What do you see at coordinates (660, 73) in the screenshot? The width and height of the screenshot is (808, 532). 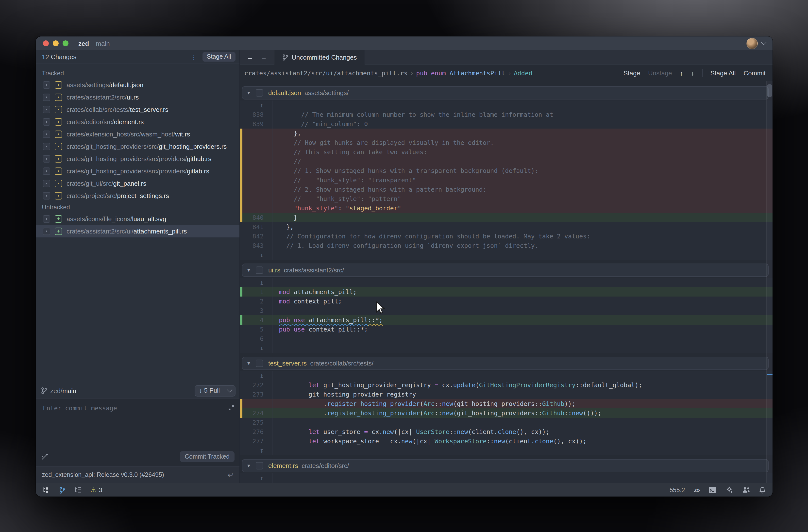 I see `unstage-button: Unstage` at bounding box center [660, 73].